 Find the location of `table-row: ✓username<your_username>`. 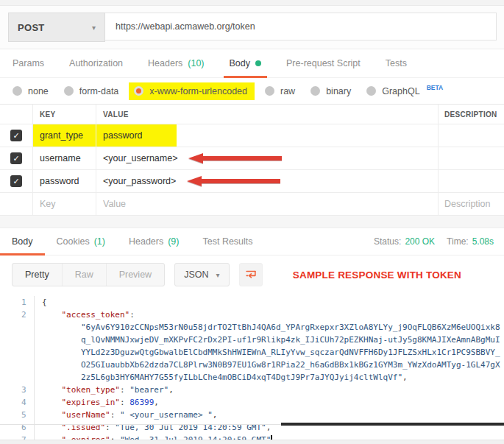

table-row: ✓username<your_username> is located at coordinates (252, 159).